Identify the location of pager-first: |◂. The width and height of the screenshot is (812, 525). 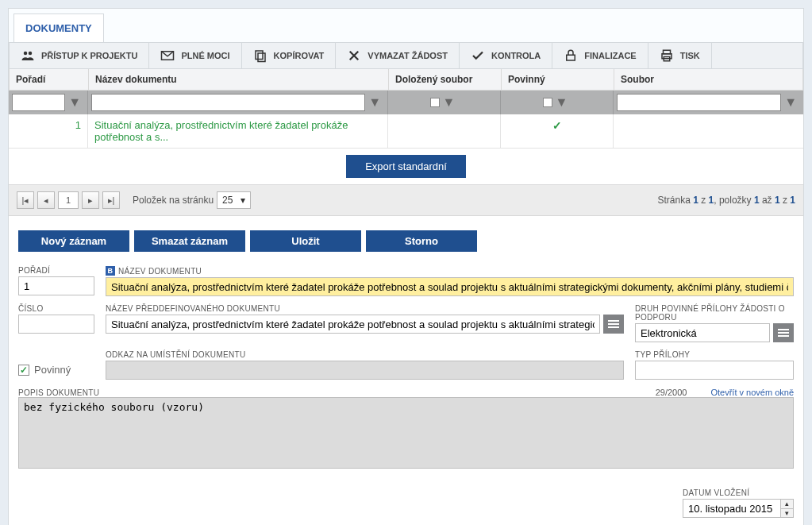
(25, 200).